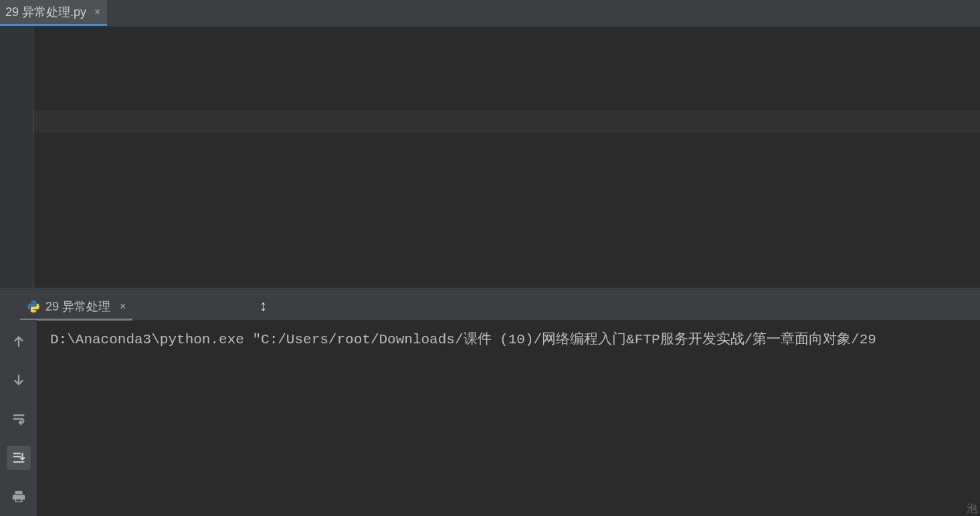 This screenshot has width=980, height=516. I want to click on arrow-down-icon, so click(19, 380).